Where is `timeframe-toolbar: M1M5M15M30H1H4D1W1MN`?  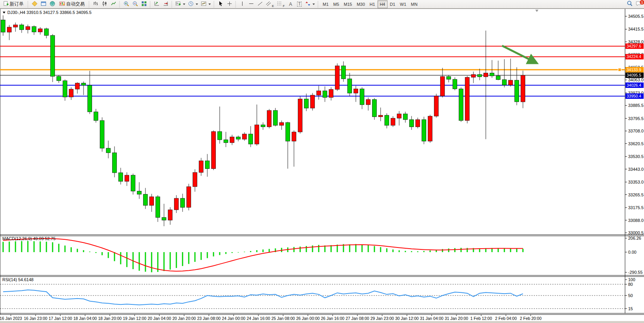
timeframe-toolbar: M1M5M15M30H1H4D1W1MN is located at coordinates (370, 4).